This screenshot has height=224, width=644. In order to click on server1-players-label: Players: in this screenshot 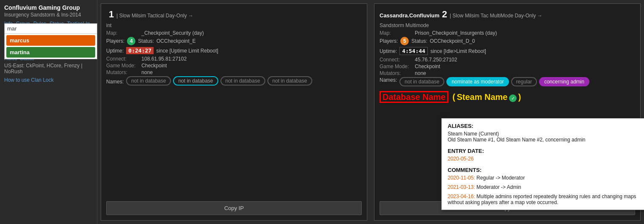, I will do `click(115, 41)`.